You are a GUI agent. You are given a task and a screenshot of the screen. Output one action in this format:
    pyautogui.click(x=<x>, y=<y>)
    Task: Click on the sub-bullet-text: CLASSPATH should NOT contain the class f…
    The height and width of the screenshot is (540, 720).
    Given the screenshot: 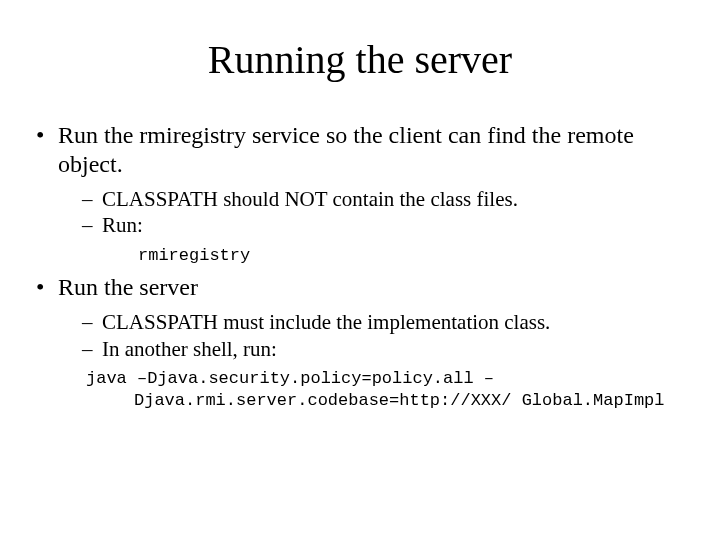 What is the action you would take?
    pyautogui.click(x=310, y=199)
    